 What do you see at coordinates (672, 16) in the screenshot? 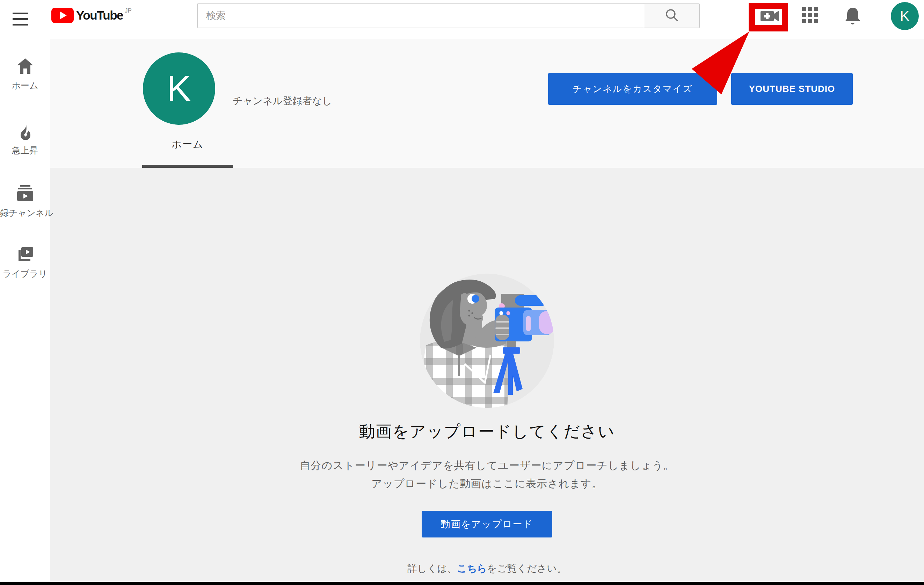
I see `search-icon` at bounding box center [672, 16].